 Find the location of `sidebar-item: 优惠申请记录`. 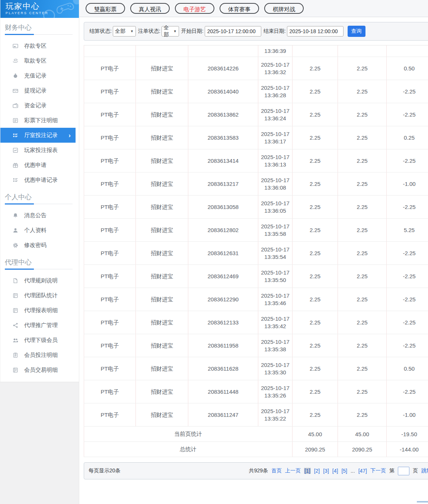

sidebar-item: 优惠申请记录 is located at coordinates (38, 180).